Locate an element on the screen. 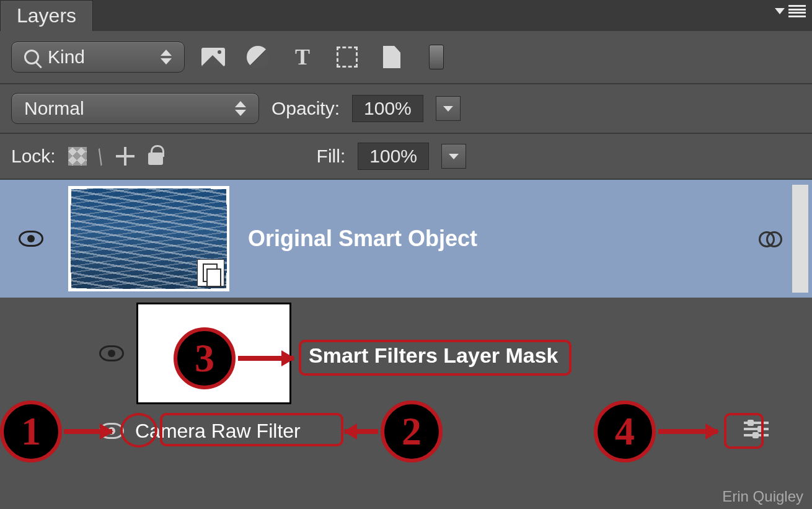 Image resolution: width=812 pixels, height=509 pixels. lock-position-button is located at coordinates (125, 156).